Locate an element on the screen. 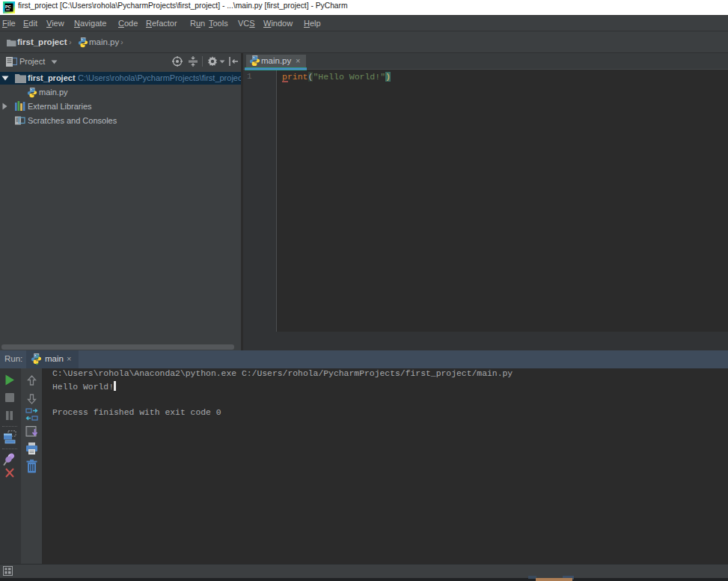  svg-text: PC is located at coordinates (8, 7).